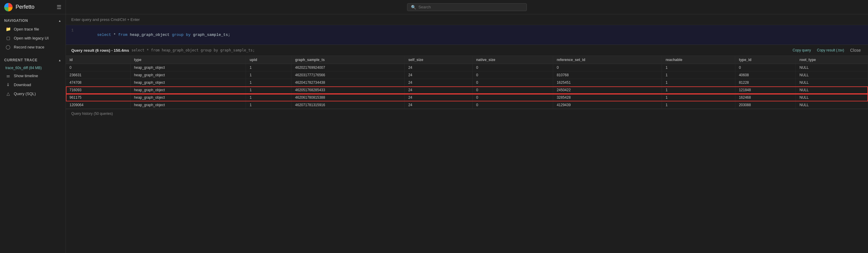 The image size is (868, 253). What do you see at coordinates (8, 85) in the screenshot?
I see `download-icon: ⇓` at bounding box center [8, 85].